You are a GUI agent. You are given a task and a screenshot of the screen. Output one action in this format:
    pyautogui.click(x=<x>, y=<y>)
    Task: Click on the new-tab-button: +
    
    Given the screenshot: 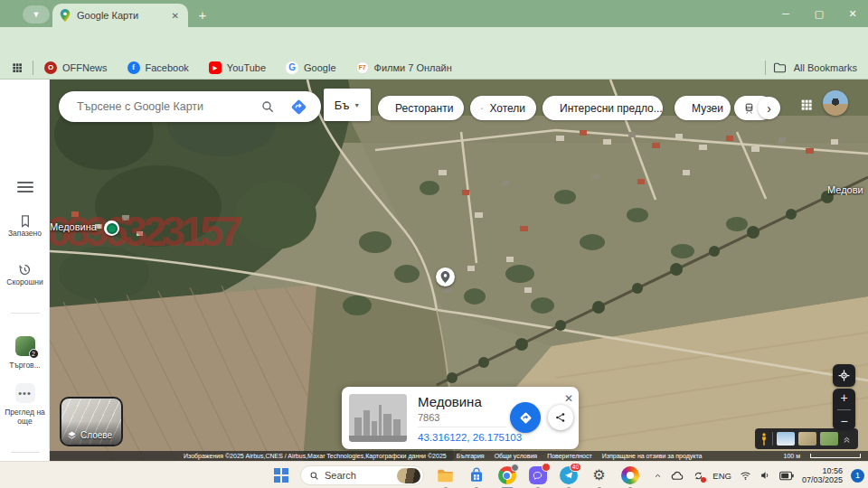 What is the action you would take?
    pyautogui.click(x=203, y=14)
    